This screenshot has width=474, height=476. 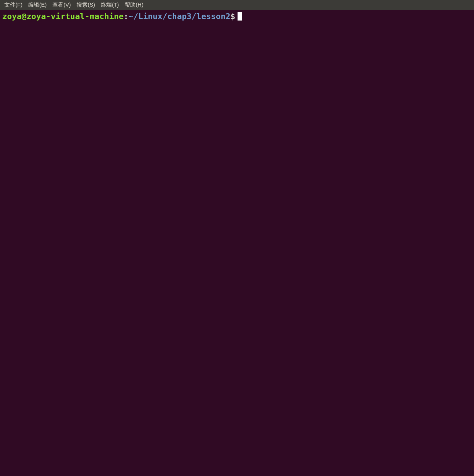 What do you see at coordinates (62, 5) in the screenshot?
I see `menu-view: 查看(V)` at bounding box center [62, 5].